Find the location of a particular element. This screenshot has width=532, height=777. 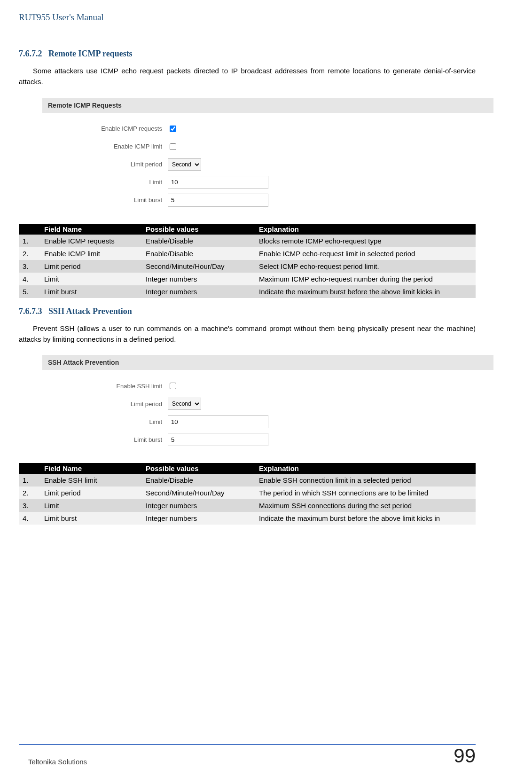

cell-name: Enable ICMP requests is located at coordinates (91, 241).